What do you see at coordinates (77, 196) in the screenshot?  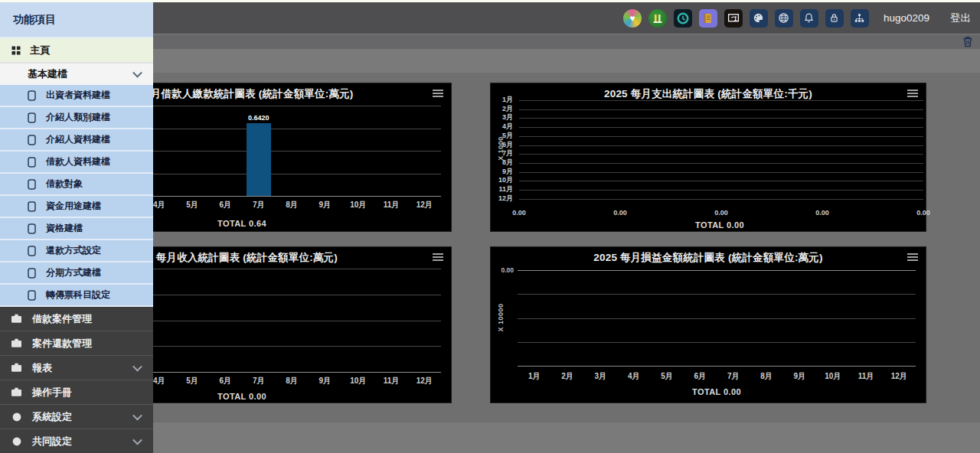 I see `sidebar-submenu: 出資者資料建檔介紹人類別建檔介紹人資料建檔借款人資料建檔借款對象資金用途建檔資格…` at bounding box center [77, 196].